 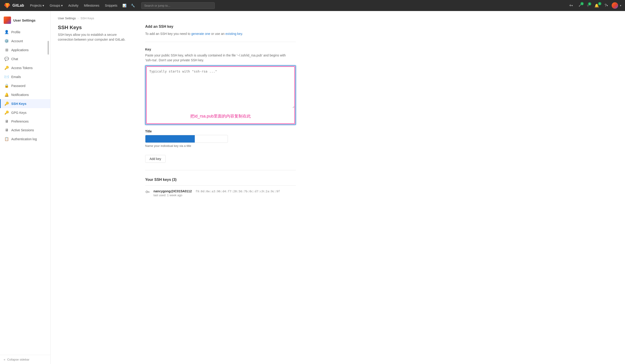 I want to click on title-input, so click(x=187, y=139).